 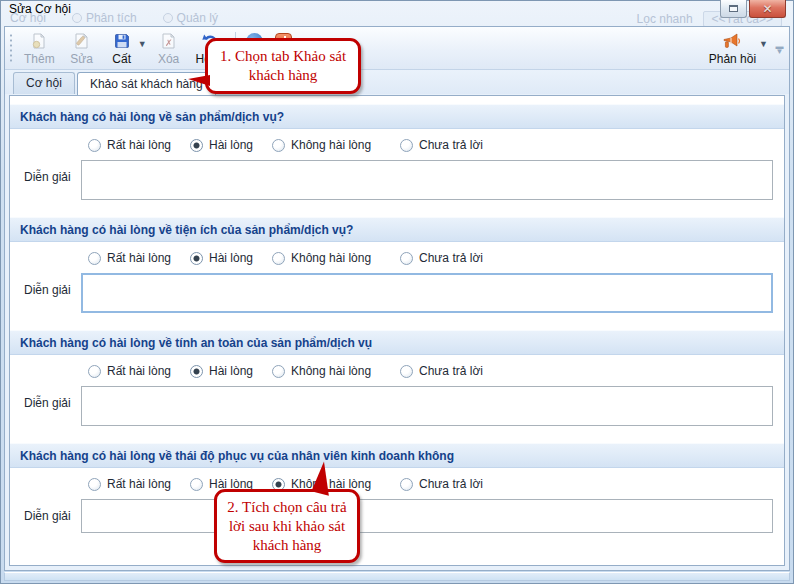 What do you see at coordinates (122, 59) in the screenshot?
I see `save-button-label: Cất` at bounding box center [122, 59].